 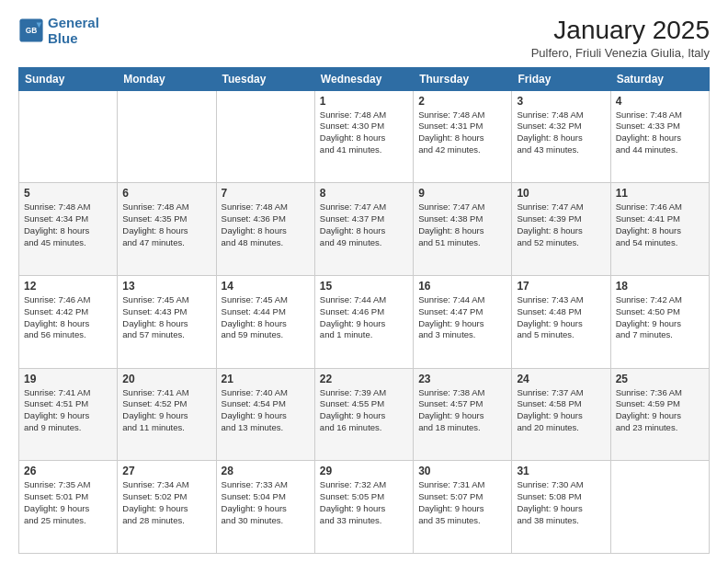 I want to click on cell-content: Sunrise: 7:44 AM Sunset: 4:47 PM Dayligh…, so click(x=462, y=318).